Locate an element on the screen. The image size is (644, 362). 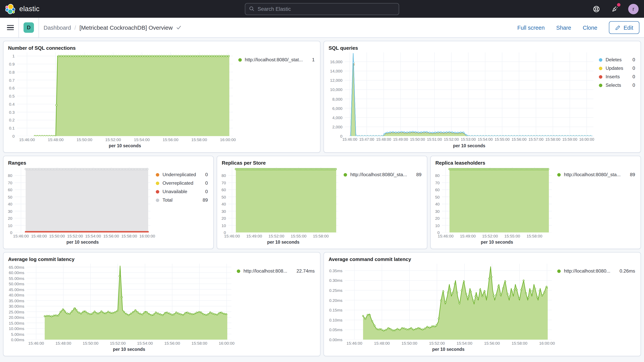
y-axis: 80706050403020100 is located at coordinates (224, 200).